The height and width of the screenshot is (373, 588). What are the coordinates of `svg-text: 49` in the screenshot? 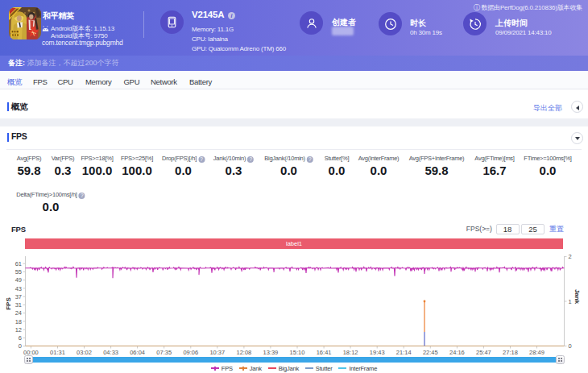 It's located at (19, 280).